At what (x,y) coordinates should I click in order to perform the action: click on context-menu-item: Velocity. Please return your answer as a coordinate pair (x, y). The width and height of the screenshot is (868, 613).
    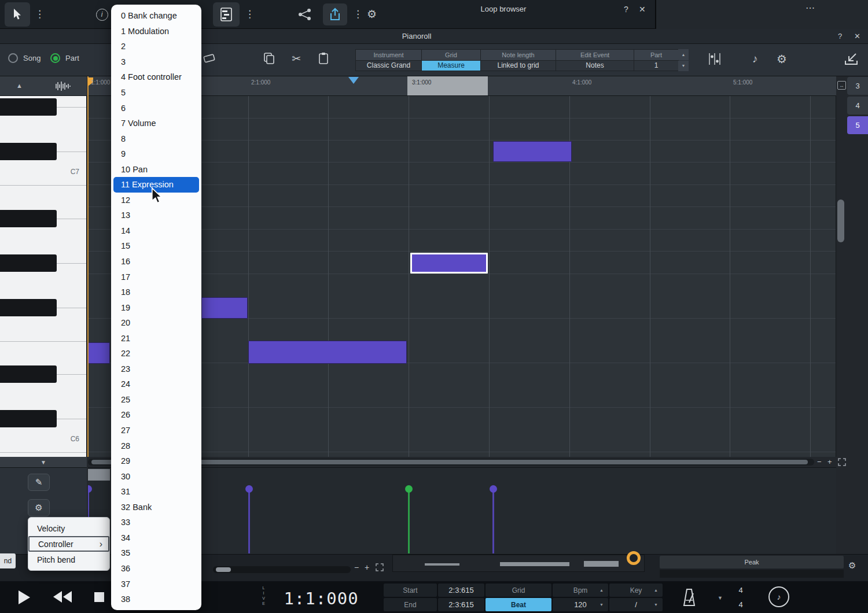
    Looking at the image, I should click on (69, 529).